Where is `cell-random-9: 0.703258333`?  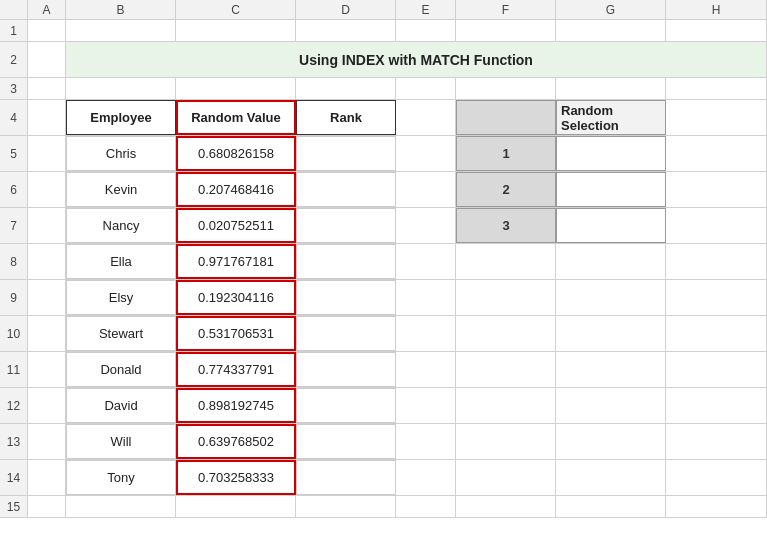 cell-random-9: 0.703258333 is located at coordinates (236, 478).